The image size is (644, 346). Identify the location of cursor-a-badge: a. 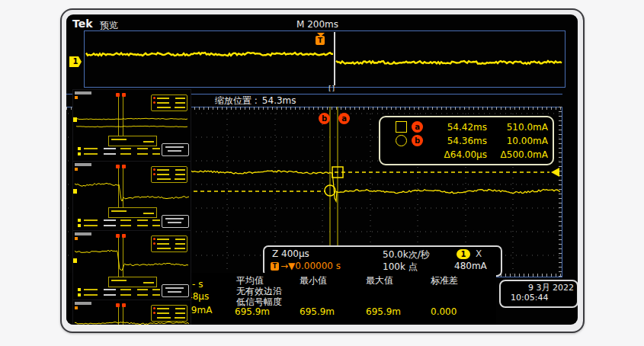
(344, 119).